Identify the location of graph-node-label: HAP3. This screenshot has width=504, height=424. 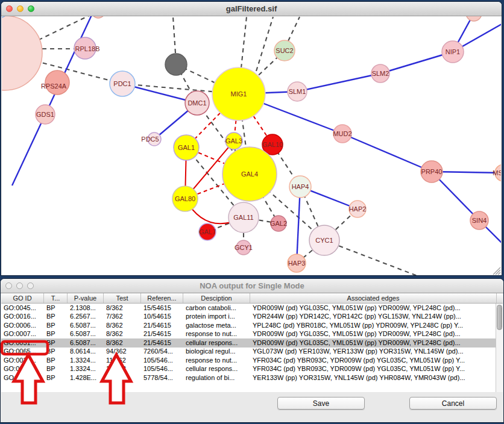
(297, 263).